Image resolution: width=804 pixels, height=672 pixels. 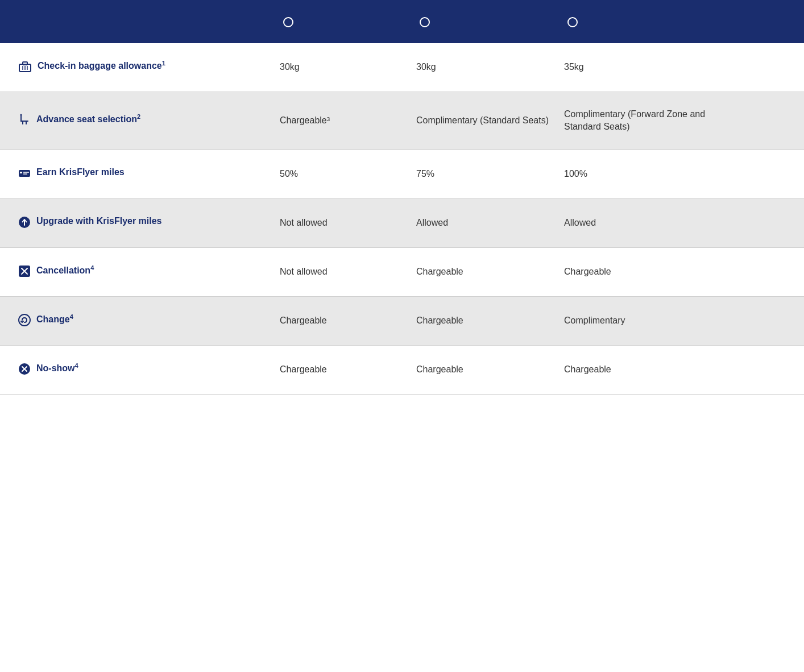 I want to click on feature-cell-checkin-baggage: Check-in baggage allowance1, so click(x=149, y=67).